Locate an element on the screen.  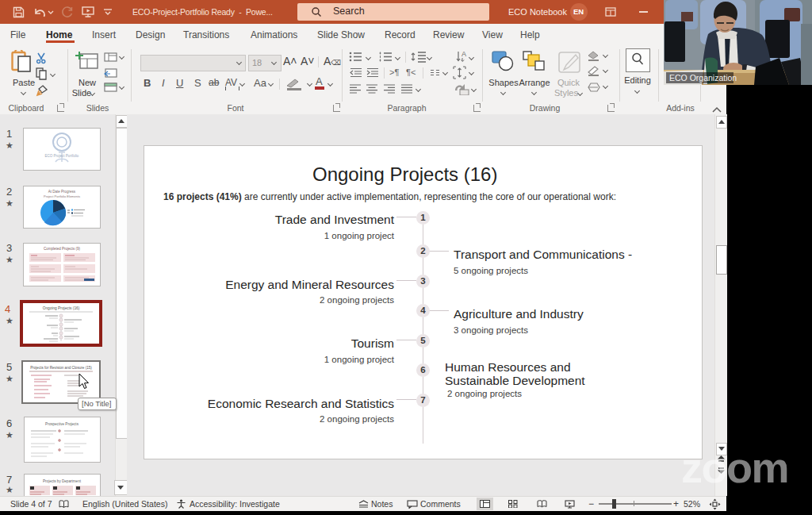
svg-text: Prospective Projects is located at coordinates (62, 424).